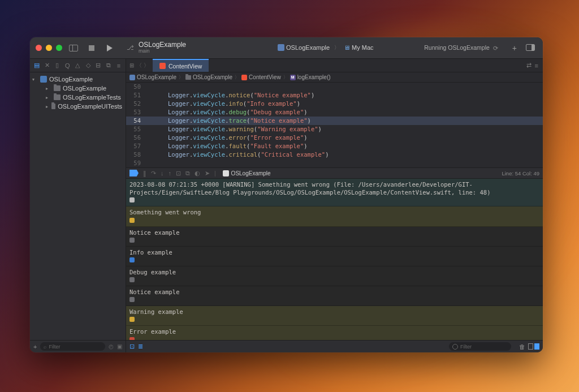 The image size is (579, 392). Describe the element at coordinates (136, 112) in the screenshot. I see `line-number: 53` at that location.